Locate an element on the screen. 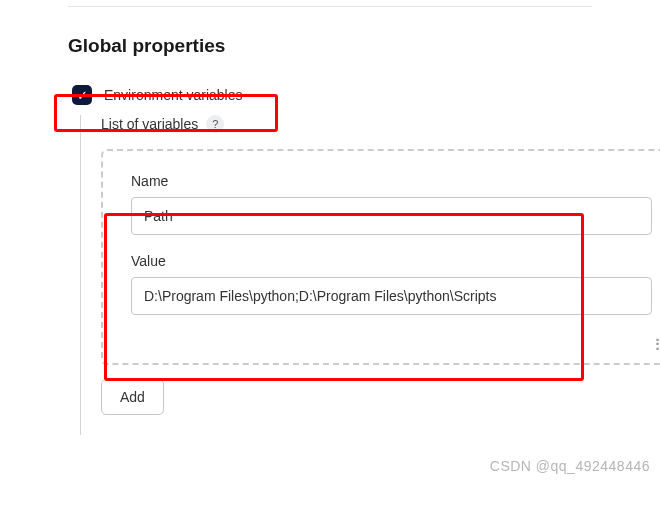  env-vars-checkbox-row: ✓ Environment variables is located at coordinates (160, 95).